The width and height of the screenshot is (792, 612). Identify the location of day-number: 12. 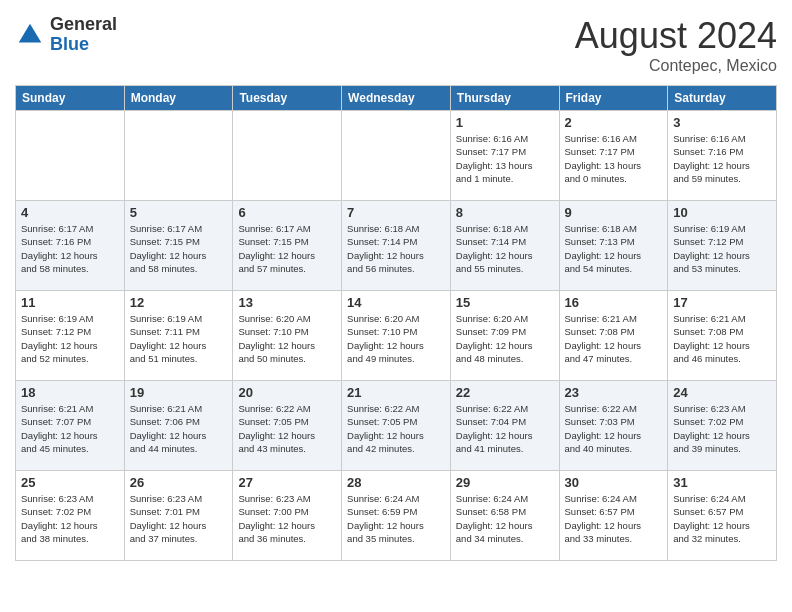
(179, 302).